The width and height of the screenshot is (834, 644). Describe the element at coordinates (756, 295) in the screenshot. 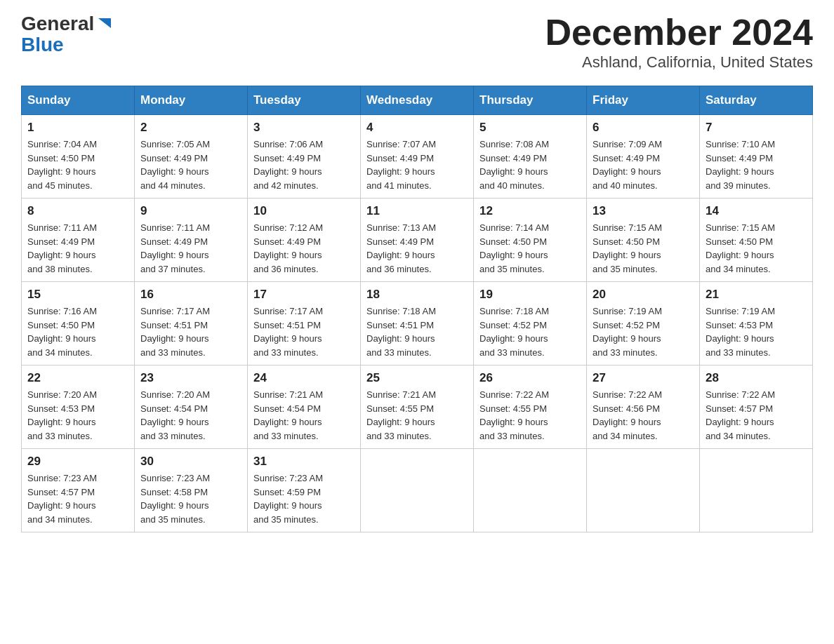

I see `day-number: 21` at that location.